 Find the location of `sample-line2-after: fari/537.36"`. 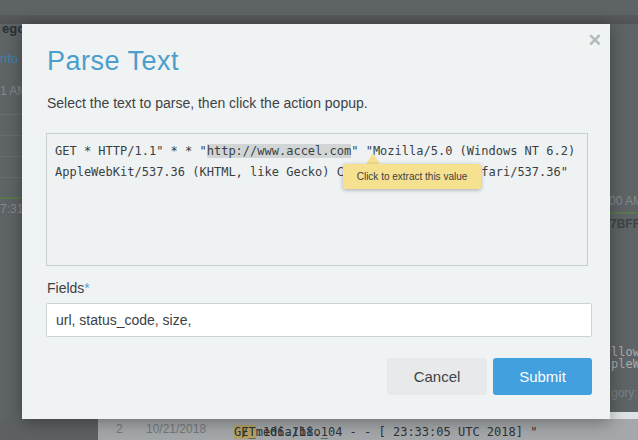

sample-line2-after: fari/537.36" is located at coordinates (524, 172).